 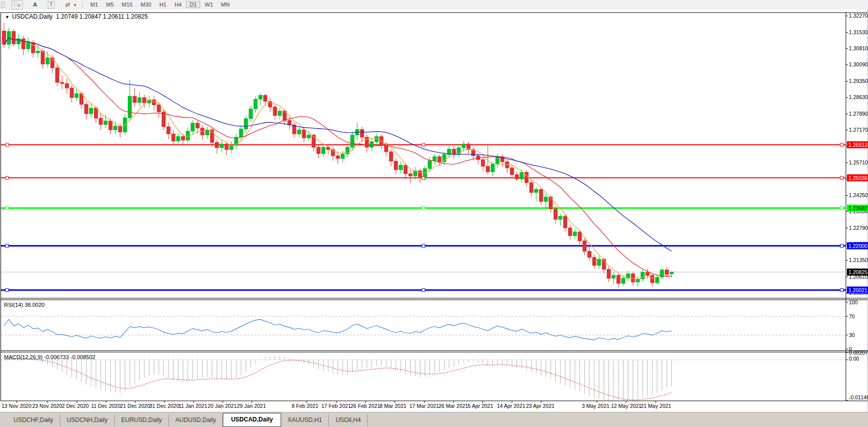 What do you see at coordinates (95, 5) in the screenshot?
I see `timeframe-button-m1: M1` at bounding box center [95, 5].